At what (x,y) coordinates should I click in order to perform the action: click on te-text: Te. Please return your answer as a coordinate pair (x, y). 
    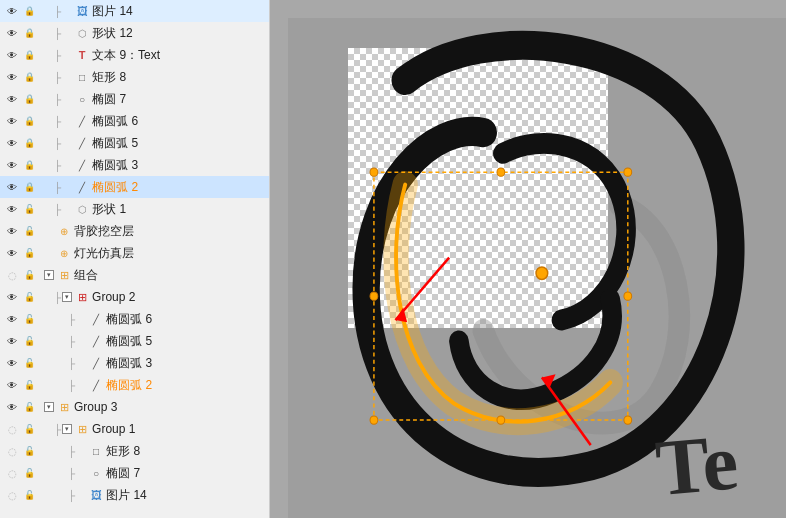
    Looking at the image, I should click on (716, 463).